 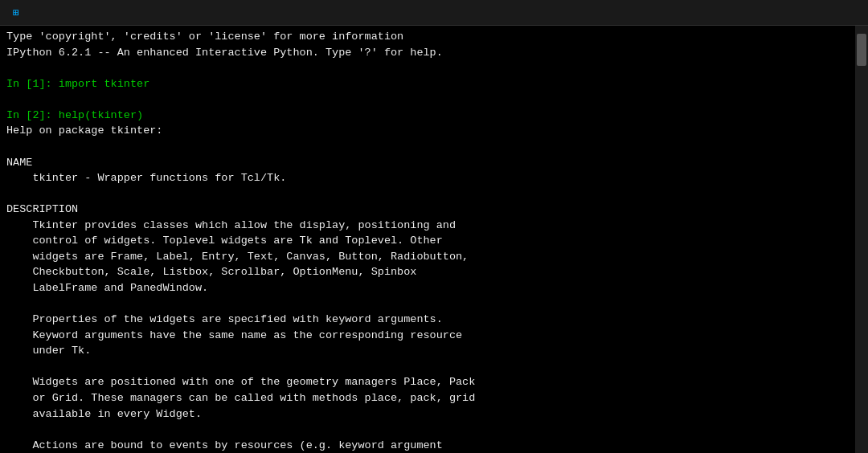 I want to click on terminal-line: Help on package tkinter:, so click(x=428, y=131).